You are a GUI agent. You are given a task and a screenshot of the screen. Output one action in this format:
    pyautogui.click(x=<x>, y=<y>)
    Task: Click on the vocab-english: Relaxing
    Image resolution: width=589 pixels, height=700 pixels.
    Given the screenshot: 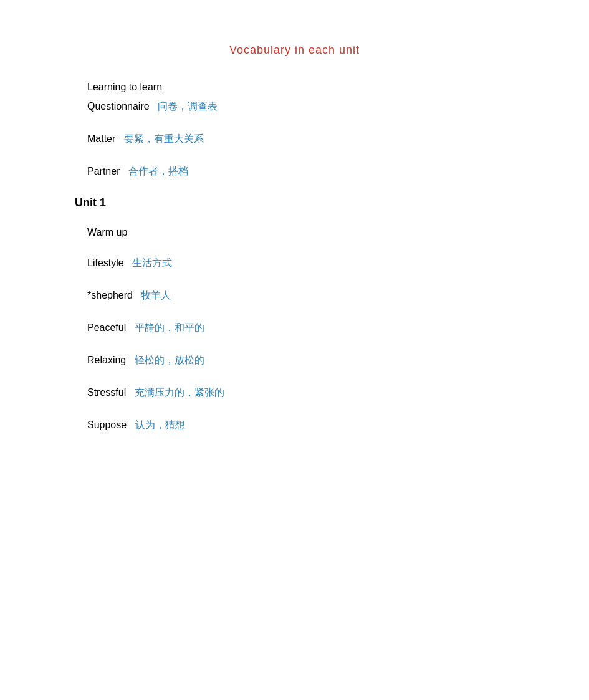 What is the action you would take?
    pyautogui.click(x=107, y=360)
    